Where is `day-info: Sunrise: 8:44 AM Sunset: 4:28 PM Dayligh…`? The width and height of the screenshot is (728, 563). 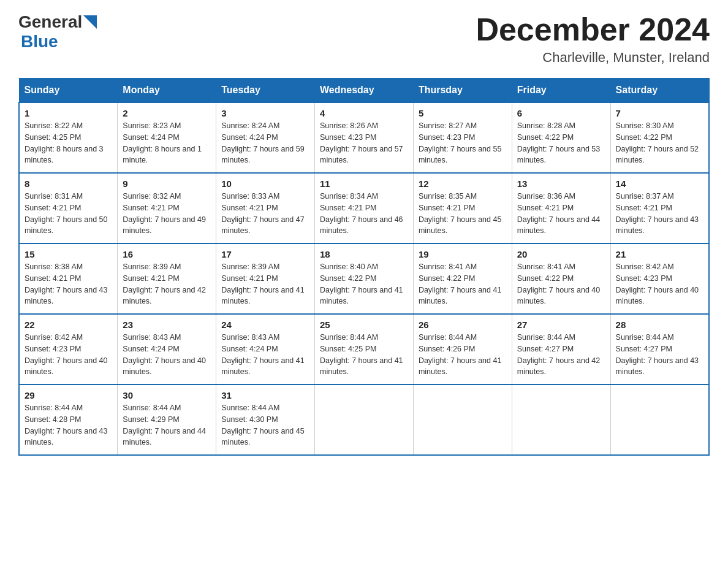 day-info: Sunrise: 8:44 AM Sunset: 4:28 PM Dayligh… is located at coordinates (69, 426).